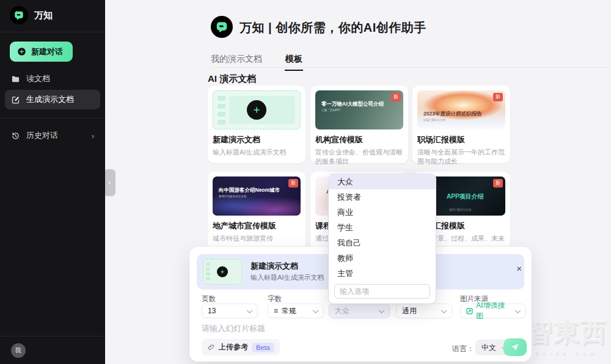 The width and height of the screenshot is (611, 364). I want to click on card-title: 新建演示文档, so click(257, 140).